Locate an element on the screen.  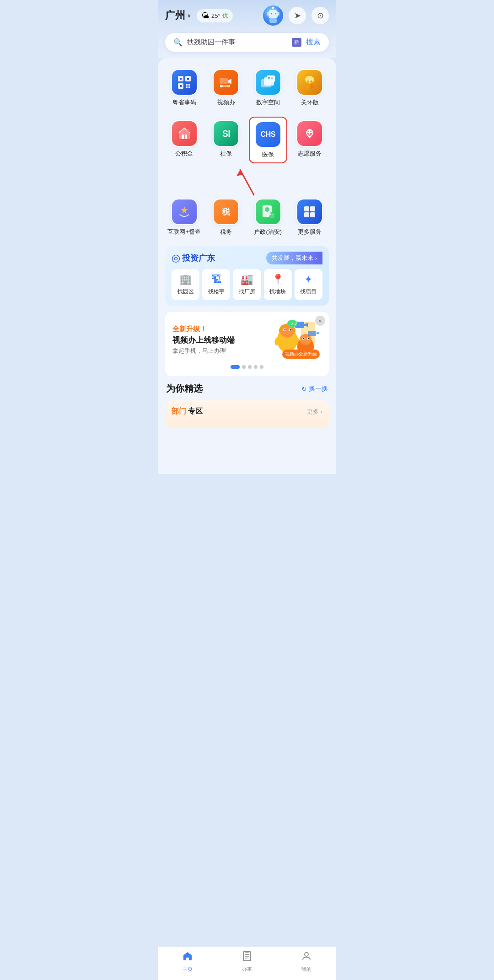
shuiwu-icon: 税 is located at coordinates (226, 212).